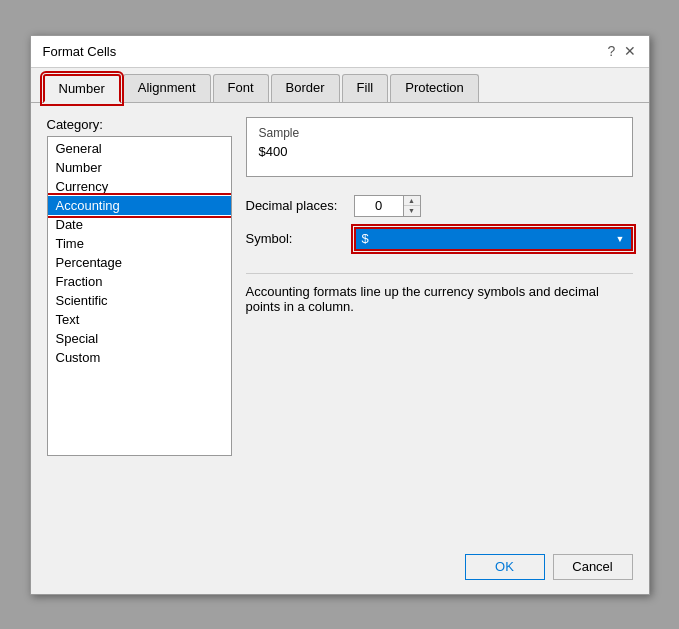 This screenshot has width=679, height=629. What do you see at coordinates (379, 206) in the screenshot?
I see `decimal-places-input` at bounding box center [379, 206].